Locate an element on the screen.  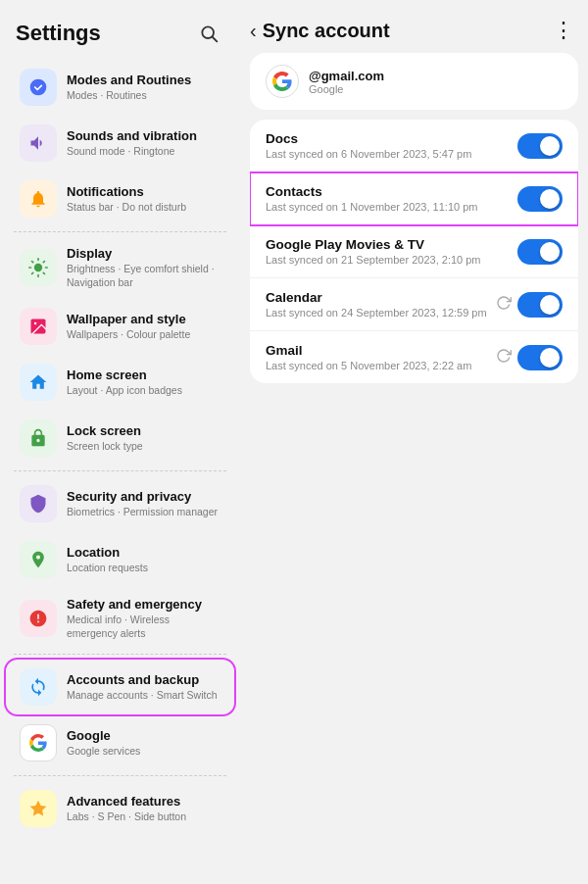
google-text: GoogleGoogle services is located at coordinates (104, 743).